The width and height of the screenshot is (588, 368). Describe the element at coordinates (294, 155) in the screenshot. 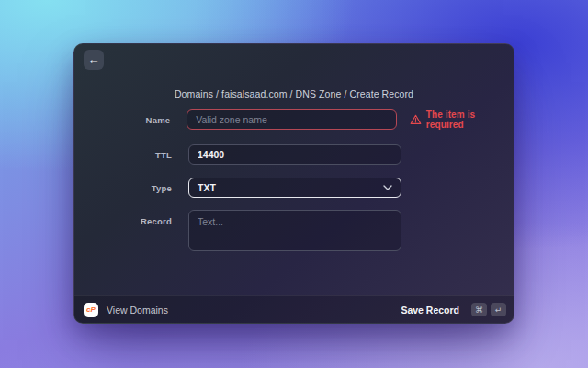

I see `form-row-ttl: TTL` at that location.